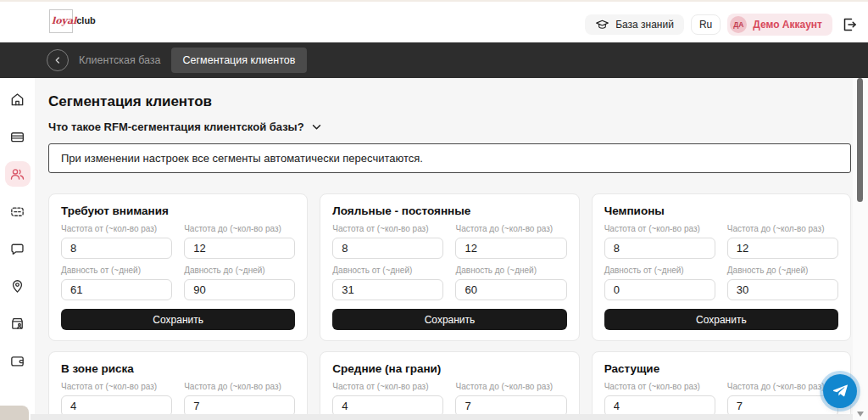  I want to click on ticket-icon, so click(17, 212).